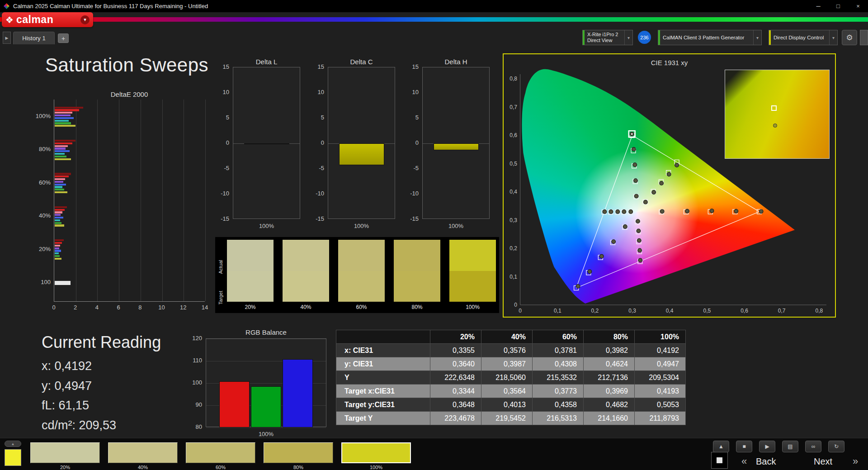 This screenshot has height=470, width=868. Describe the element at coordinates (660, 418) in the screenshot. I see `value-cell: 211,8793` at that location.